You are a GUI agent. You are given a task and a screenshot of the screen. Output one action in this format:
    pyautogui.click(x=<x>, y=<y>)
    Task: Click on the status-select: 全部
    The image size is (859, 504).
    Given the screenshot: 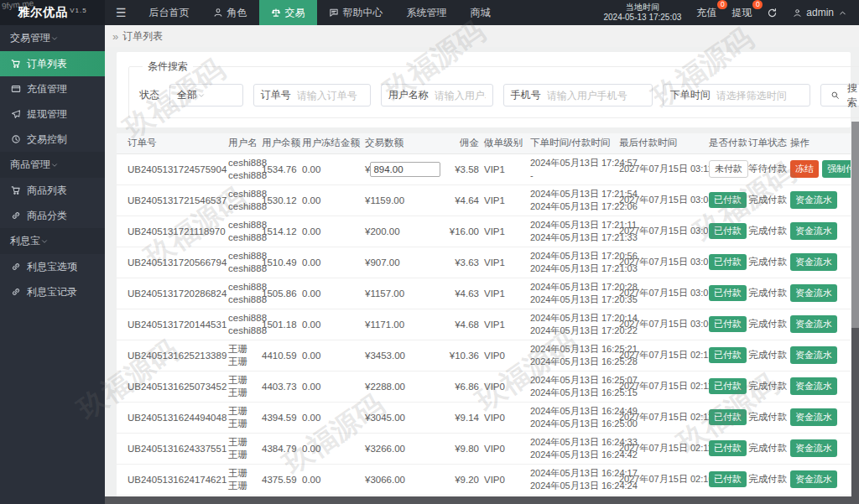 What is the action you would take?
    pyautogui.click(x=206, y=96)
    